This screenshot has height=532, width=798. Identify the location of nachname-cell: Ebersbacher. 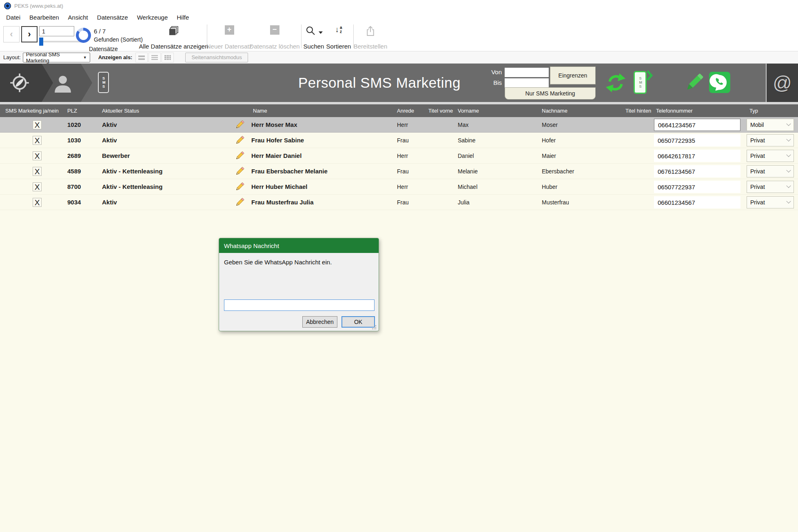
(558, 171).